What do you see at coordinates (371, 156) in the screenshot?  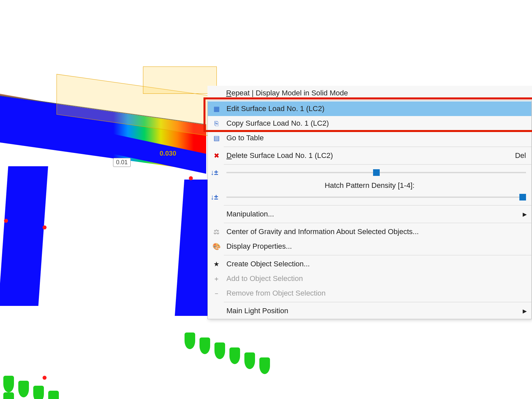 I see `menu-item-label: Delete Surface Load No. 1 (LC2)` at bounding box center [371, 156].